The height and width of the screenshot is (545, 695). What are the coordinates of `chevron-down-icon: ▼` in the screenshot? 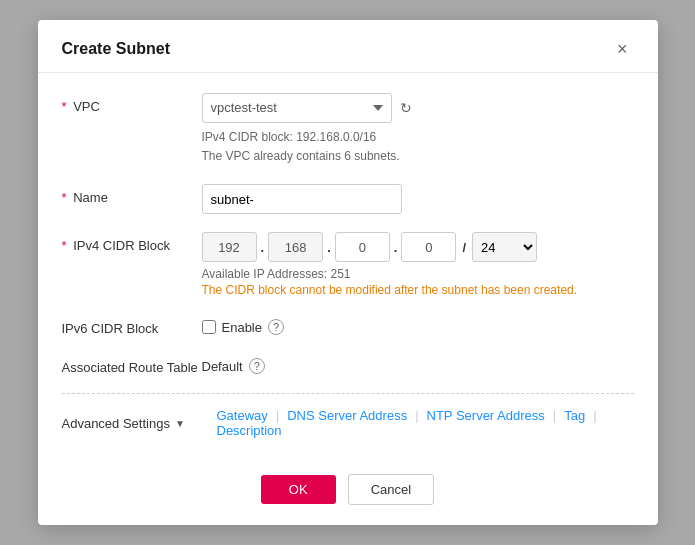 It's located at (180, 424).